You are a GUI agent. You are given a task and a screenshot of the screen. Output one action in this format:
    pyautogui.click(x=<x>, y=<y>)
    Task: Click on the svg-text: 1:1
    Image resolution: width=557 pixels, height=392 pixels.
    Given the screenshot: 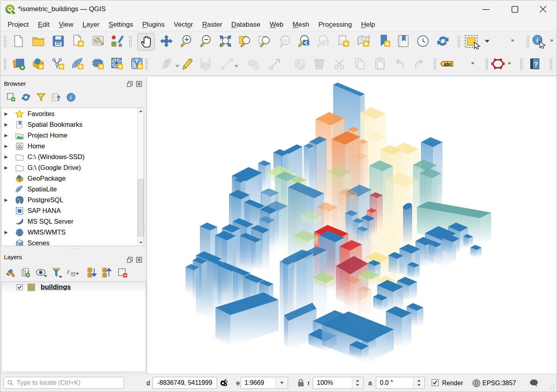 What is the action you would take?
    pyautogui.click(x=285, y=41)
    